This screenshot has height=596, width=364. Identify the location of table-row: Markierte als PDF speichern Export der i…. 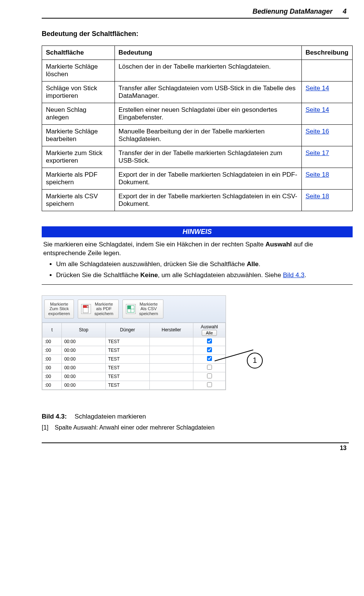
(197, 179).